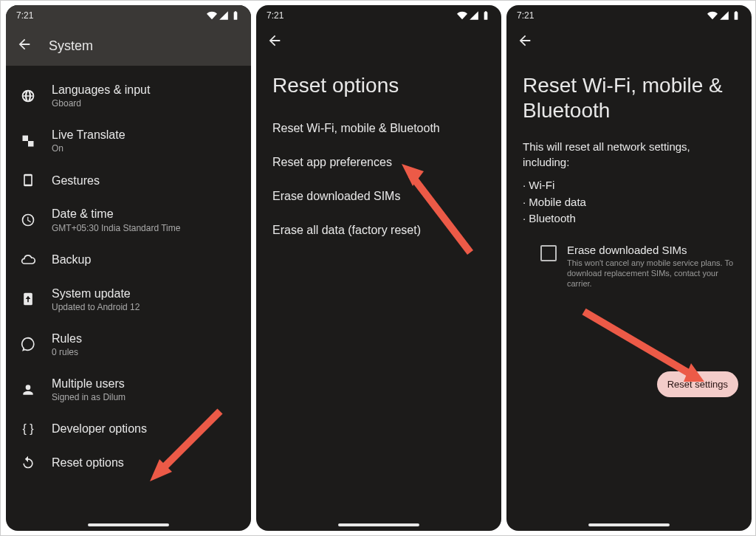 This screenshot has height=536, width=756. What do you see at coordinates (629, 261) in the screenshot?
I see `erase-sims-row: Erase downloaded SIMs This won't cancel …` at bounding box center [629, 261].